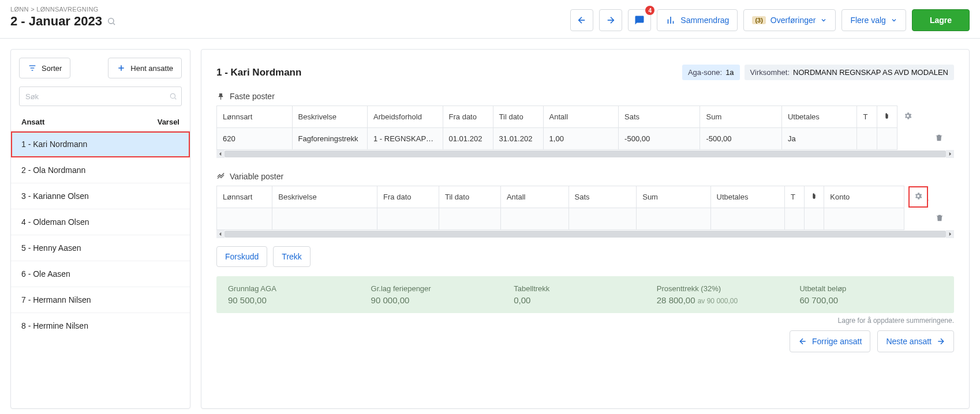 The width and height of the screenshot is (980, 414). I want to click on cell-fra: 01.01.202, so click(467, 139).